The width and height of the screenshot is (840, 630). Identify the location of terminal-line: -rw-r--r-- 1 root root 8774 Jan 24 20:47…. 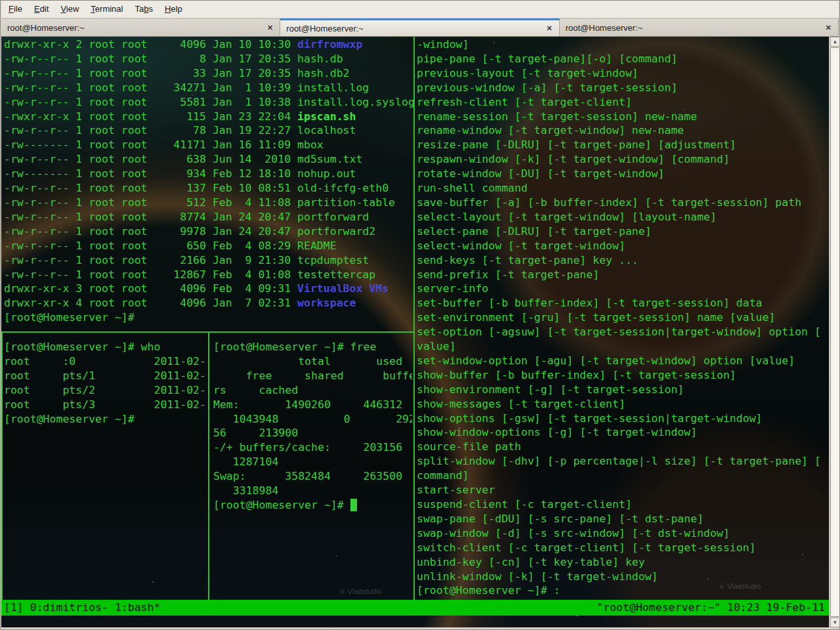
(209, 217).